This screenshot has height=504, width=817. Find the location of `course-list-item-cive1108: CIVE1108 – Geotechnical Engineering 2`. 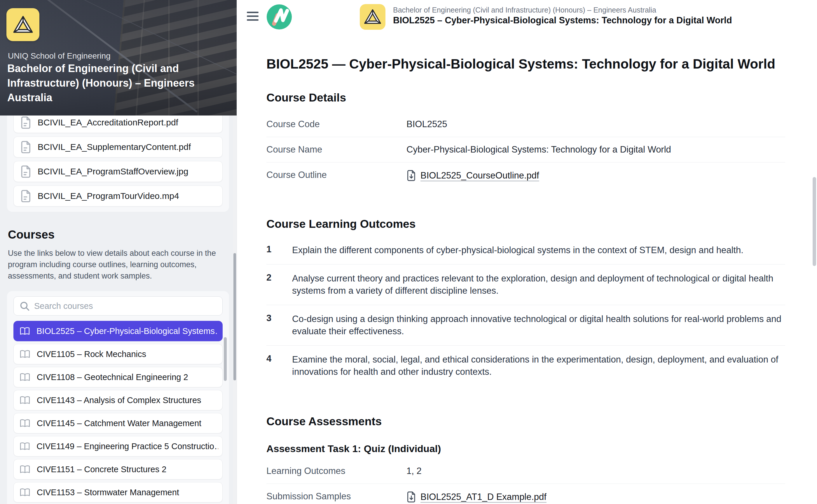

course-list-item-cive1108: CIVE1108 – Geotechnical Engineering 2 is located at coordinates (118, 377).